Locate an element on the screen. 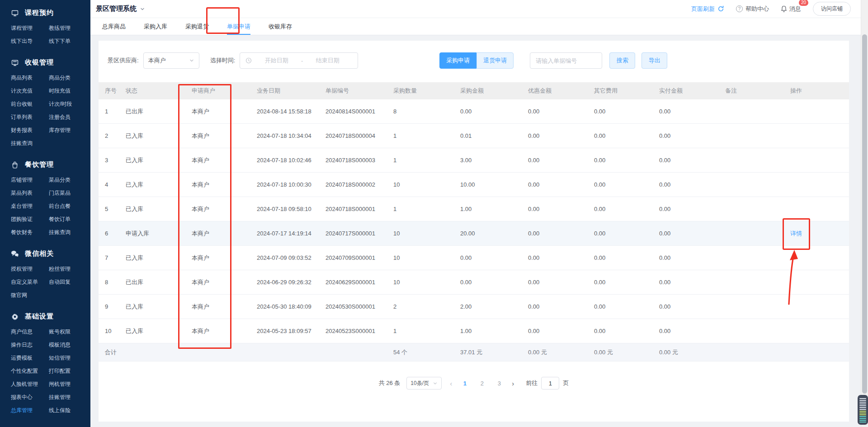  sidebar-item: 操作日志 is located at coordinates (30, 345).